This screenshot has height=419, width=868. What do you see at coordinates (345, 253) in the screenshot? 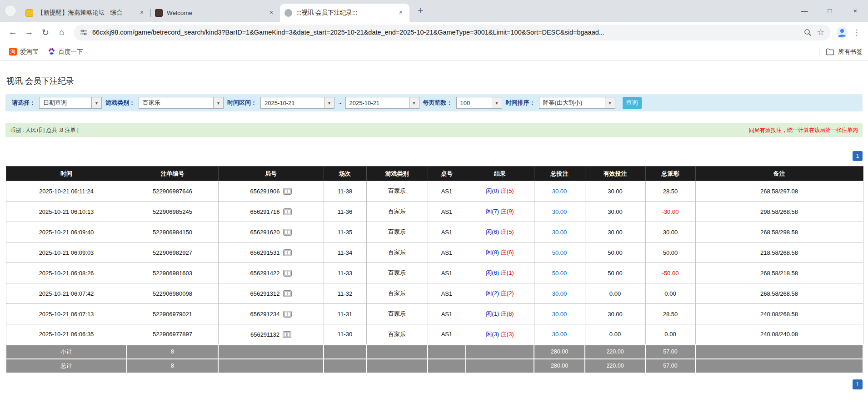
I see `session: 11-34` at bounding box center [345, 253].